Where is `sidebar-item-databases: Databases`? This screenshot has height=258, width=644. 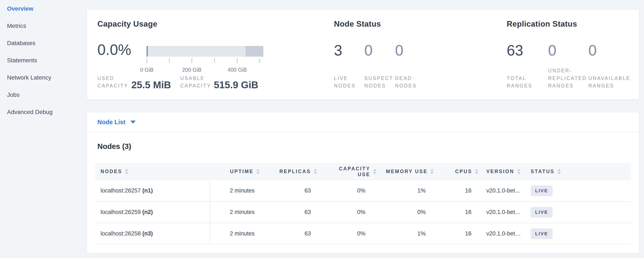
sidebar-item-databases: Databases is located at coordinates (43, 43).